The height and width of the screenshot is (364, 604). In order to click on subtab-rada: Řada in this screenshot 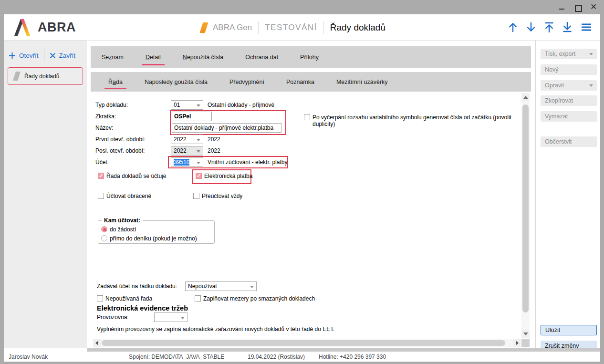, I will do `click(115, 82)`.